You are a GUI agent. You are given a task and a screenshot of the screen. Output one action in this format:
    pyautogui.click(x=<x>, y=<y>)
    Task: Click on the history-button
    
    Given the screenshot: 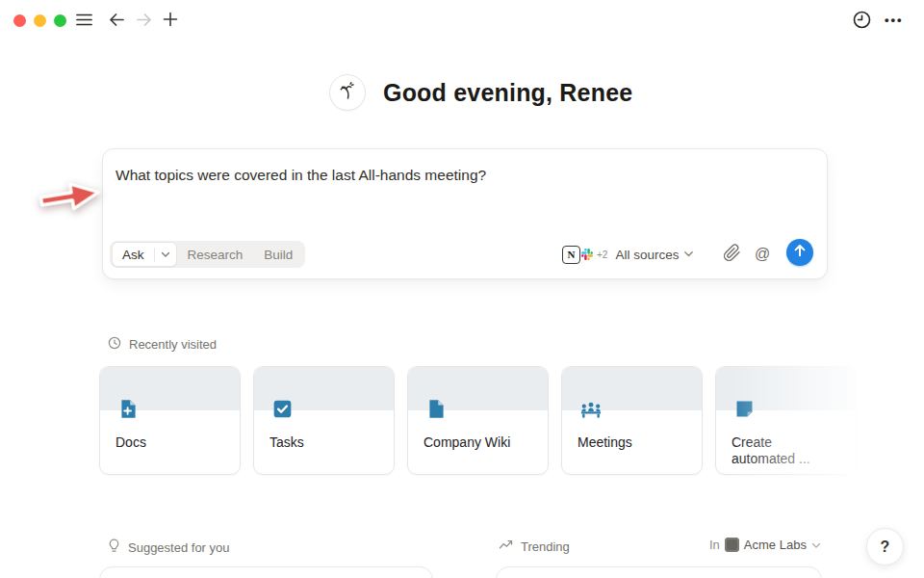 What is the action you would take?
    pyautogui.click(x=861, y=21)
    